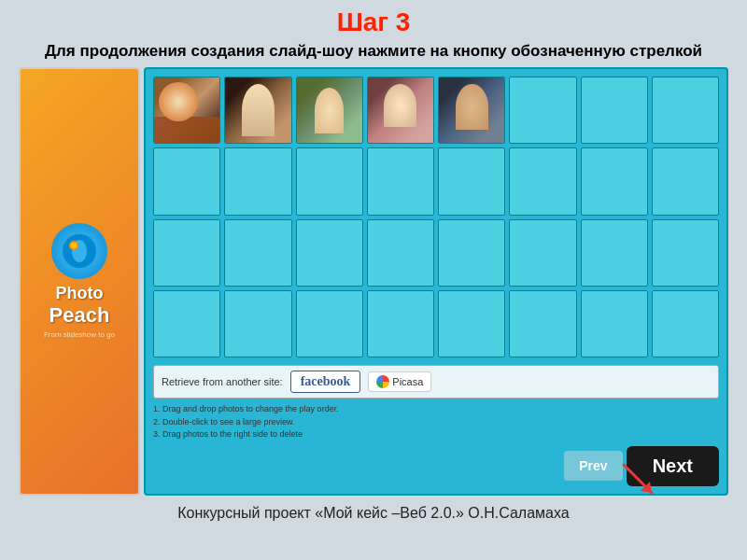 This screenshot has height=560, width=747. Describe the element at coordinates (80, 315) in the screenshot. I see `logo-peach-text: Peach` at that location.